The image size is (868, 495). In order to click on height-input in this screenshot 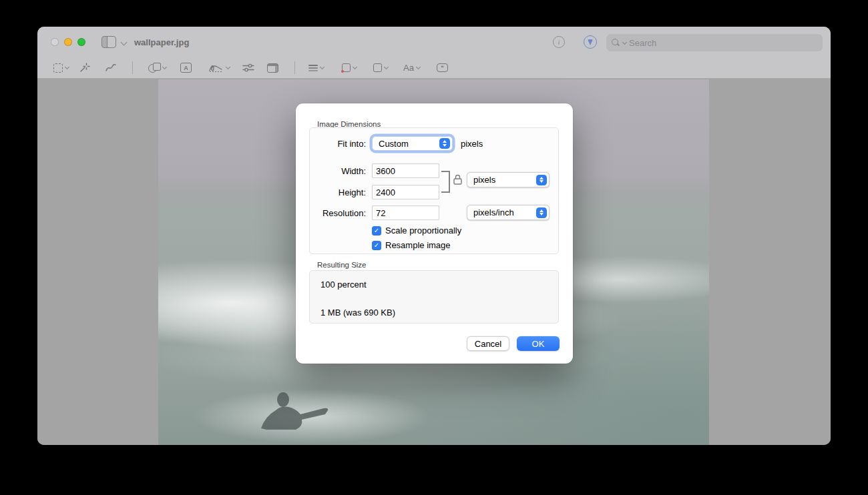, I will do `click(406, 192)`.